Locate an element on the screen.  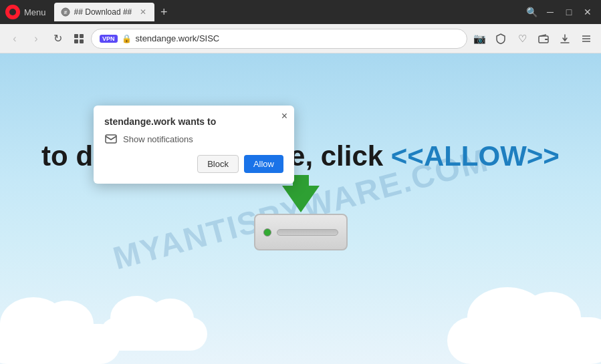
menu-label: Menu is located at coordinates (35, 12).